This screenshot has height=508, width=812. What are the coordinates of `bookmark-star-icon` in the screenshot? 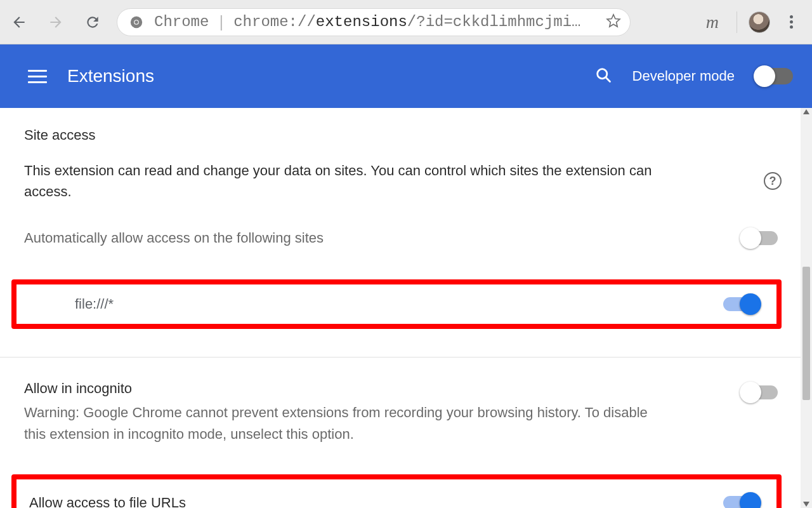 It's located at (613, 22).